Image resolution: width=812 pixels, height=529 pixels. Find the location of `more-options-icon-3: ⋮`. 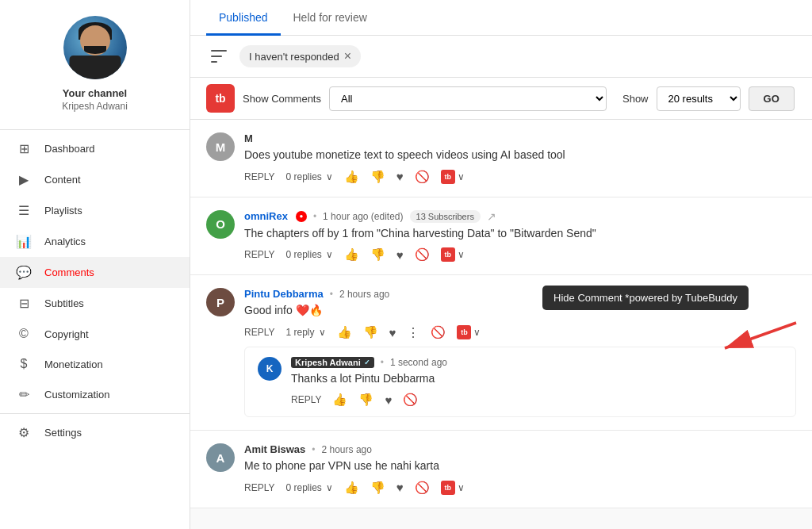

more-options-icon-3: ⋮ is located at coordinates (413, 333).